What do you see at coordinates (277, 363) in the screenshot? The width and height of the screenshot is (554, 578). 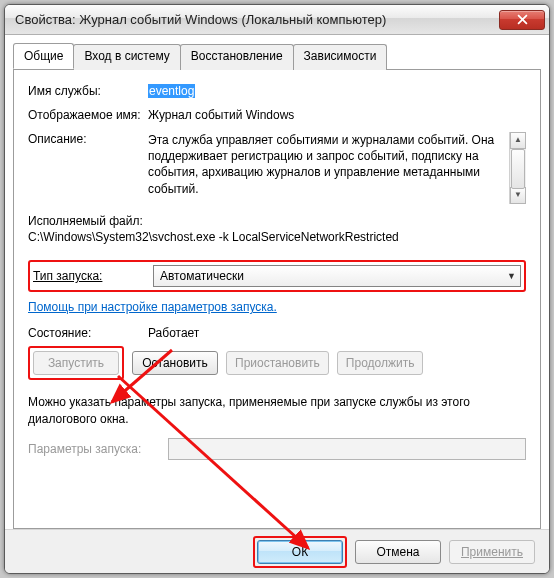 I see `service-control-buttons: Запустить Остановить Приостановить Продо…` at bounding box center [277, 363].